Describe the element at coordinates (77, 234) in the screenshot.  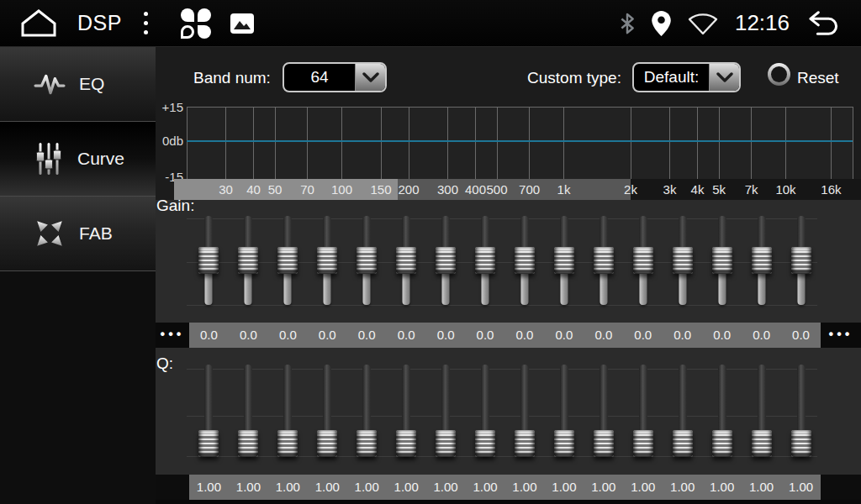
I see `sidebar-item-fab: FAB` at that location.